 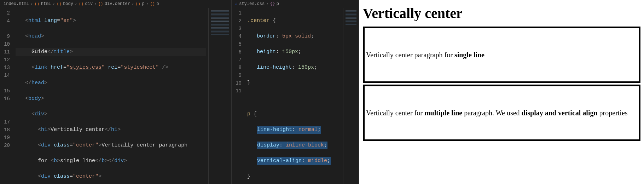 What do you see at coordinates (272, 4) in the screenshot?
I see `curly-icon: {}` at bounding box center [272, 4].